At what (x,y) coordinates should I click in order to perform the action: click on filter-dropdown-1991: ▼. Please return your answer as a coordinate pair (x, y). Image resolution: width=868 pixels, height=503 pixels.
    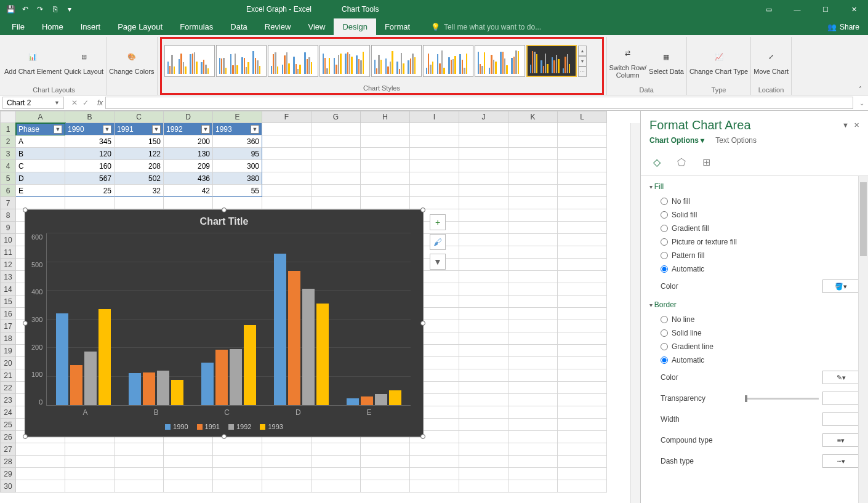
    Looking at the image, I should click on (156, 129).